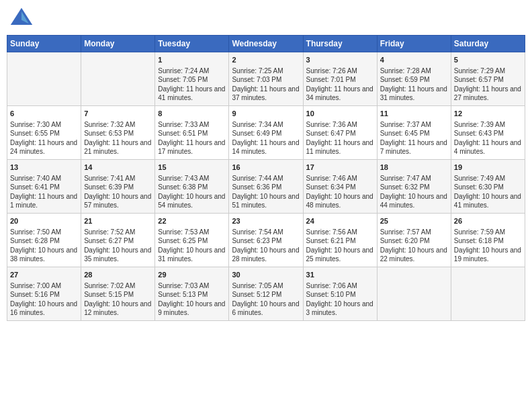 The image size is (532, 411). Describe the element at coordinates (118, 275) in the screenshot. I see `day-number: 28` at that location.